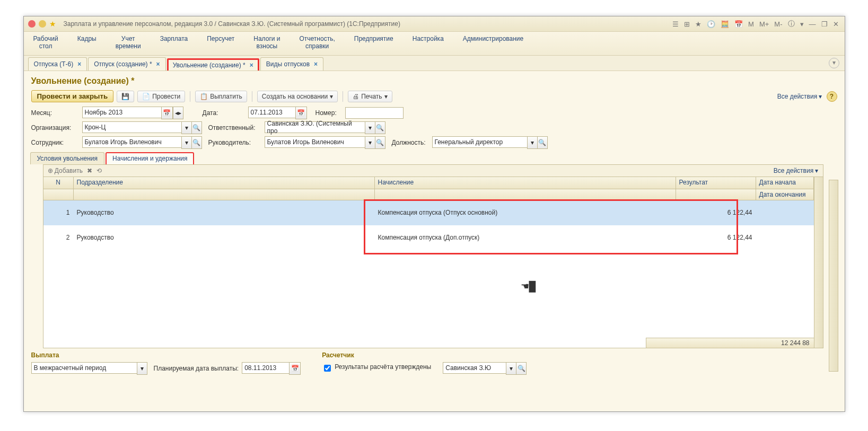  What do you see at coordinates (213, 65) in the screenshot?
I see `doc-tab-dismissal-create: Увольнение (создание) *×` at bounding box center [213, 65].